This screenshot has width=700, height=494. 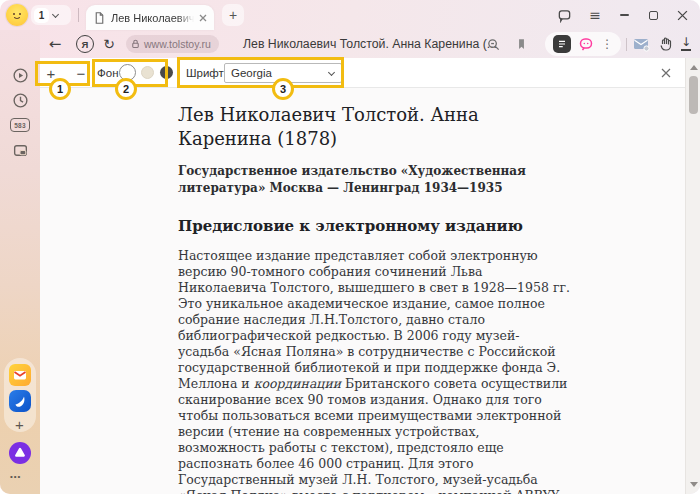 I want to click on article-title: Лев Николаевич Толстой. Анна Каренина (1…, so click(x=374, y=127).